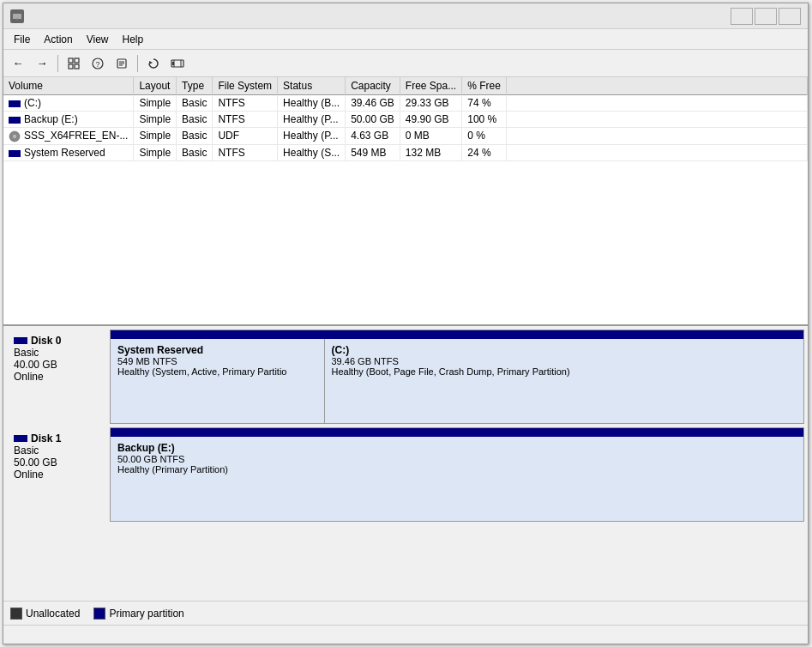 The image size is (812, 647). Describe the element at coordinates (790, 16) in the screenshot. I see `close-button` at that location.